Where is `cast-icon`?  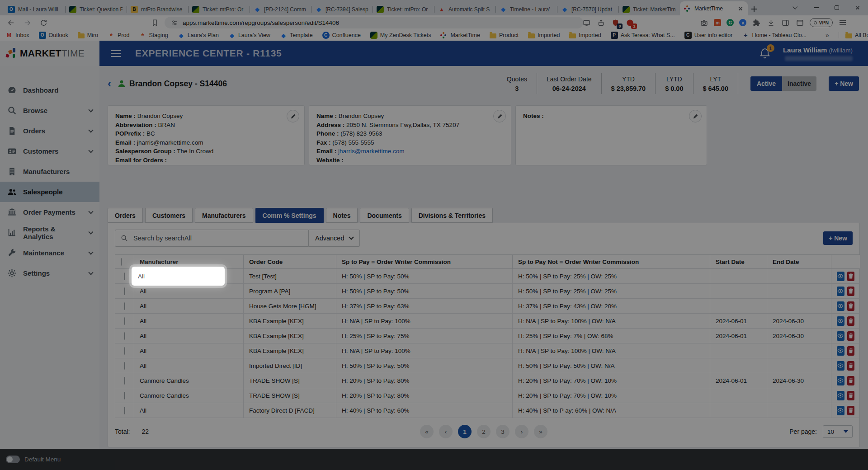
cast-icon is located at coordinates (586, 23).